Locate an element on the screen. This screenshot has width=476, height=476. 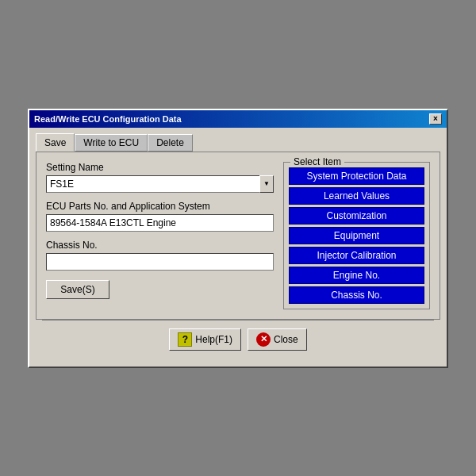
ecu-parts-label: ECU Parts No. and Application System is located at coordinates (160, 206).